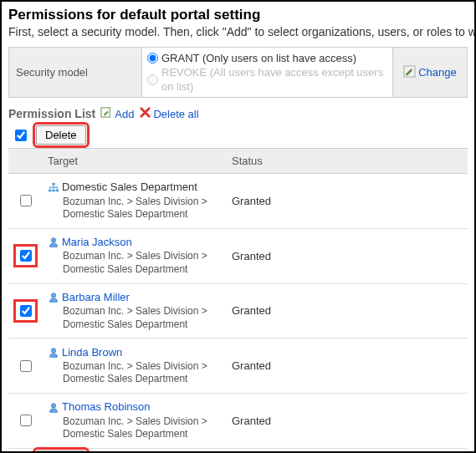  I want to click on org-icon, so click(54, 187).